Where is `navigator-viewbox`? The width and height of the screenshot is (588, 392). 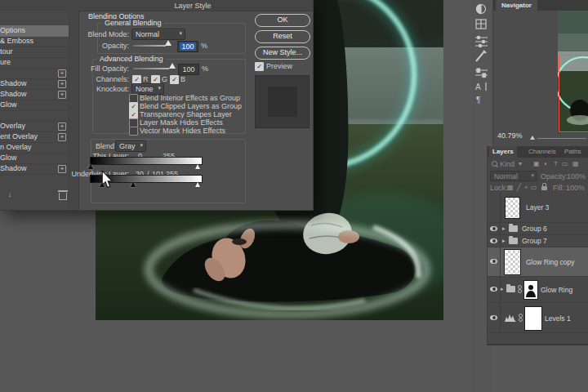
navigator-viewbox is located at coordinates (573, 93).